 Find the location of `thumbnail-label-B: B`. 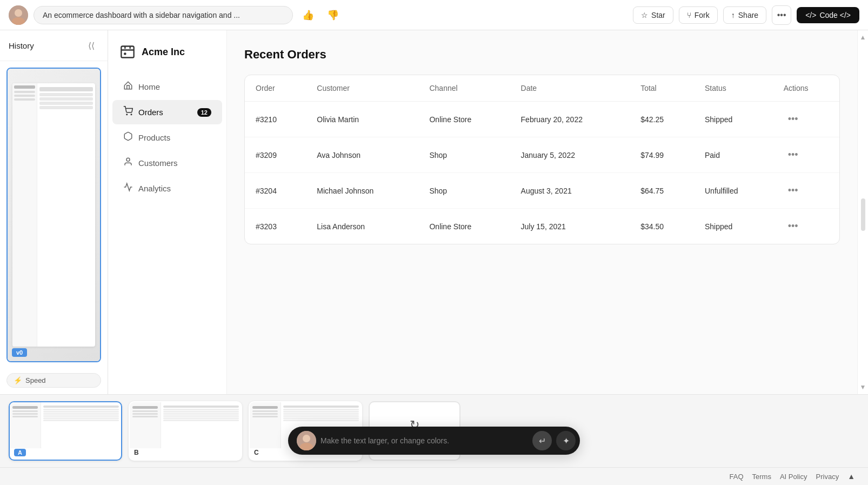

thumbnail-label-B: B is located at coordinates (136, 453).